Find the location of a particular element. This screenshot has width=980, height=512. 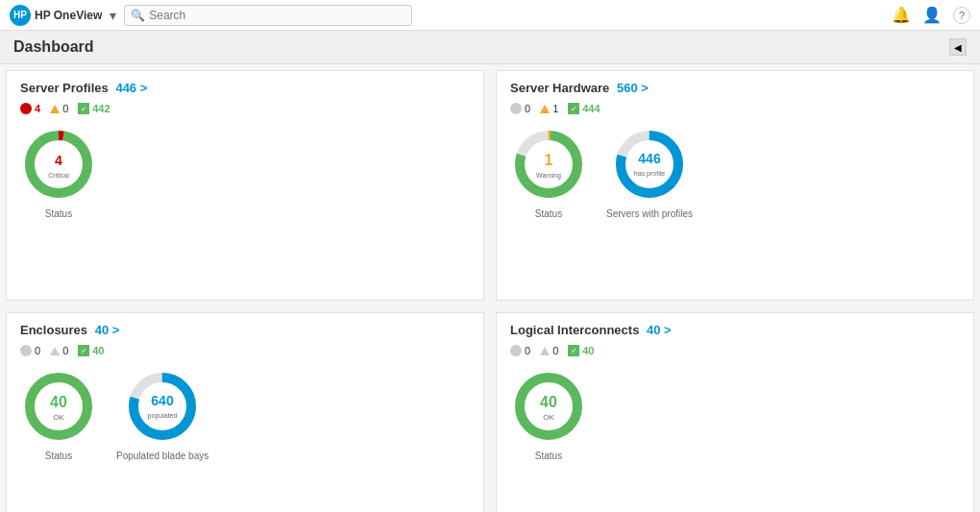

enclosures-status-row: 0 0 40 is located at coordinates (245, 351).